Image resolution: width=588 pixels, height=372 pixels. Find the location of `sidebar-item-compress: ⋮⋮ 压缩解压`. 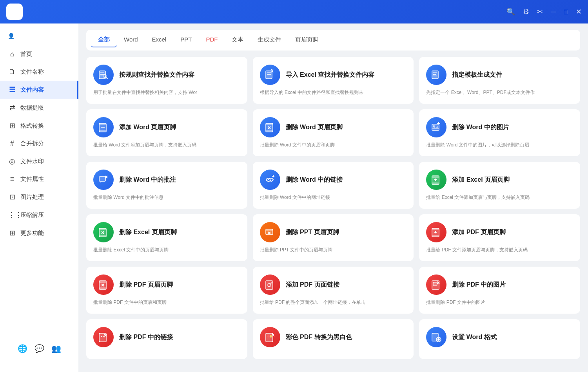

sidebar-item-compress: ⋮⋮ 压缩解压 is located at coordinates (39, 215).